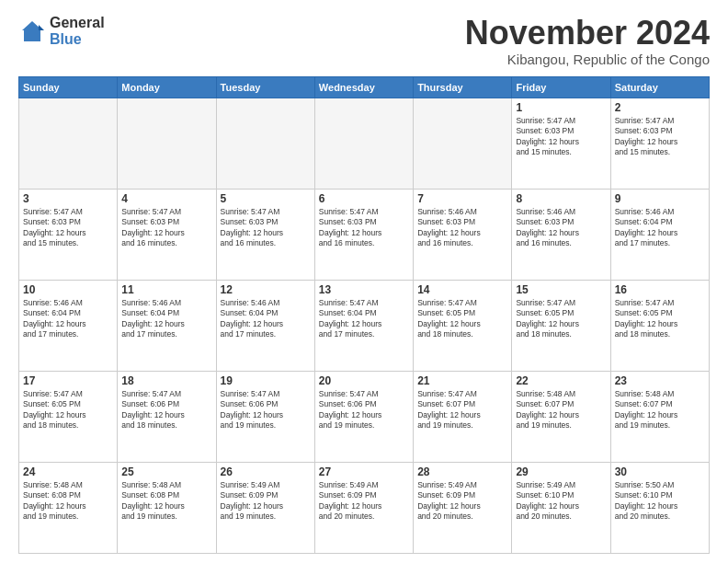 Image resolution: width=728 pixels, height=563 pixels. What do you see at coordinates (364, 416) in the screenshot?
I see `calendar-cell: 20Sunrise: 5:47 AMSunset: 6:06 PMDayligh…` at bounding box center [364, 416].